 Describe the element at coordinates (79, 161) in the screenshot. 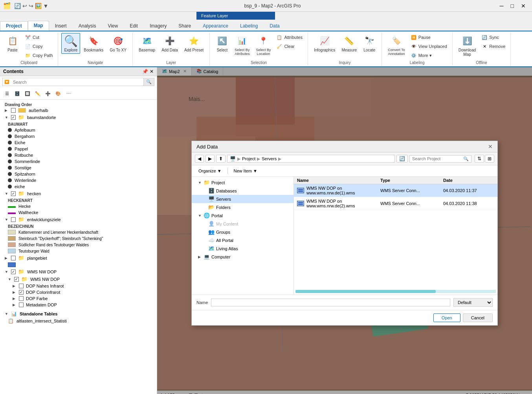

I see `layer-sommerlinde: Sommerlinde` at that location.